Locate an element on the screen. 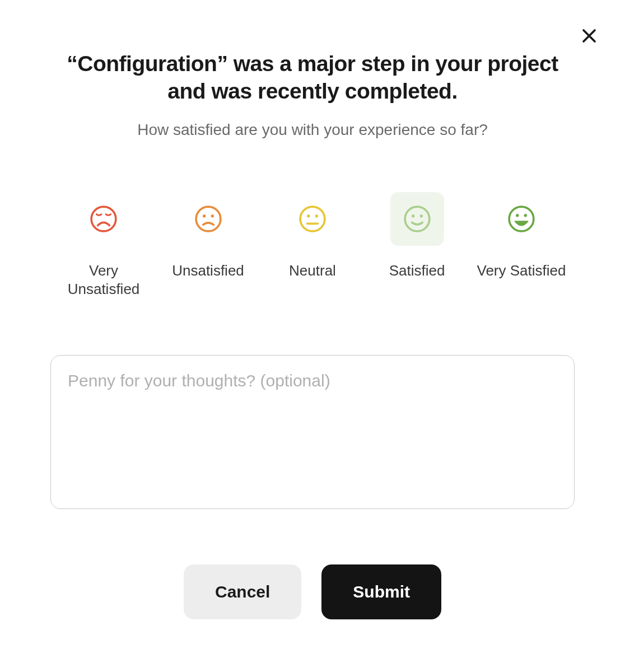 The width and height of the screenshot is (625, 672). rating-label: Neutral is located at coordinates (312, 271).